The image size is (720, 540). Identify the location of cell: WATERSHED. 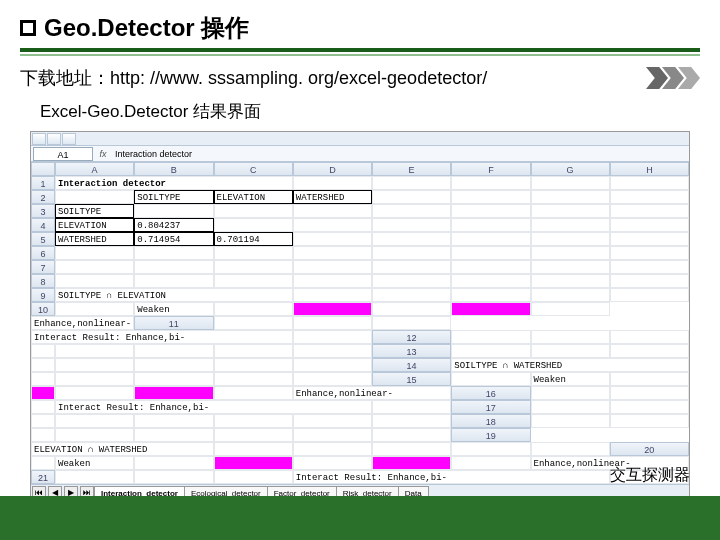
(94, 239).